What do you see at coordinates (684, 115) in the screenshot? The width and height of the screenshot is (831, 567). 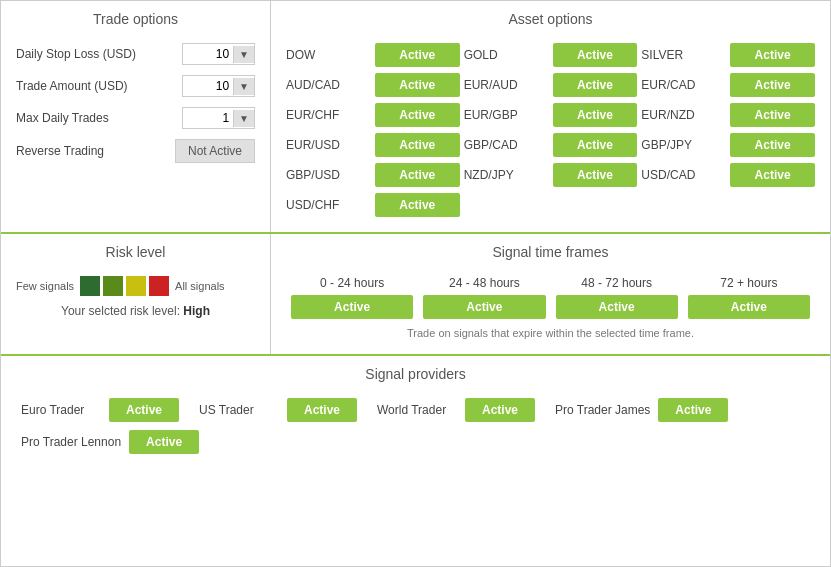 I see `asset-label-eurnzd: EUR/NZD` at bounding box center [684, 115].